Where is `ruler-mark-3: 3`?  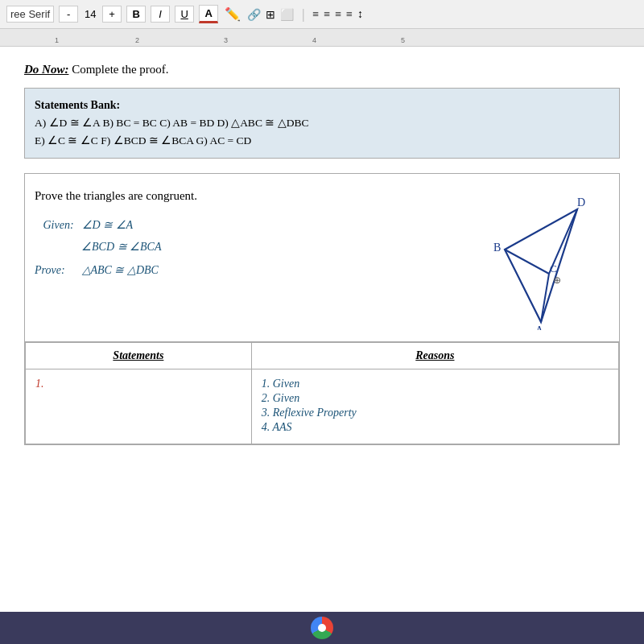 ruler-mark-3: 3 is located at coordinates (225, 40).